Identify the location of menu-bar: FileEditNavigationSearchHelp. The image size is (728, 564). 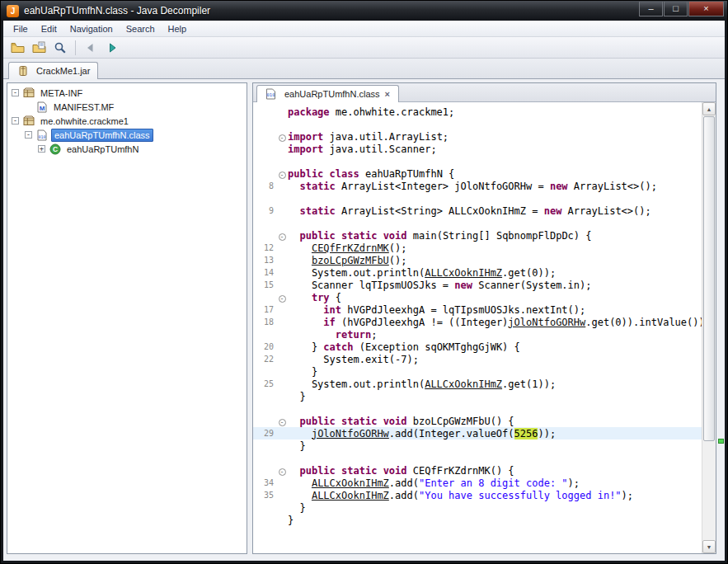
(364, 29).